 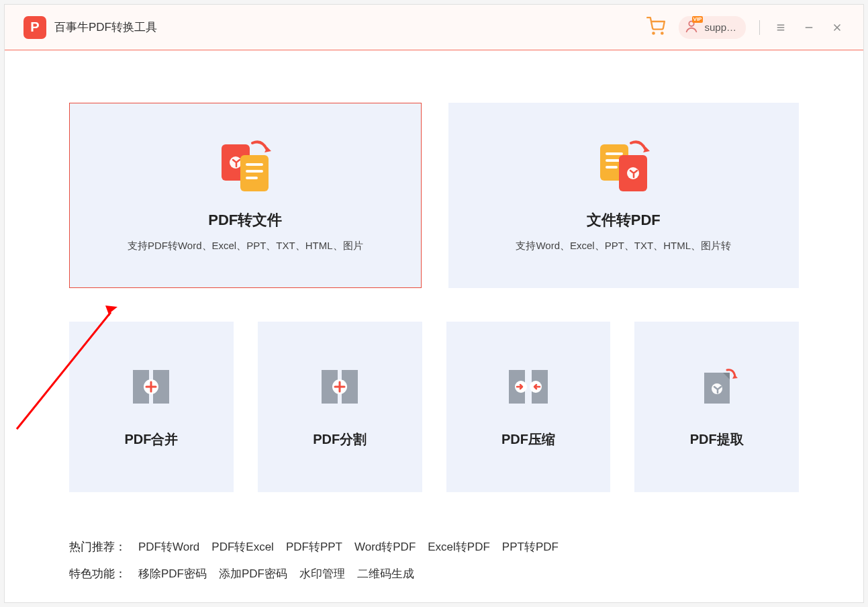 What do you see at coordinates (385, 574) in the screenshot?
I see `feat-link: 二维码生成` at bounding box center [385, 574].